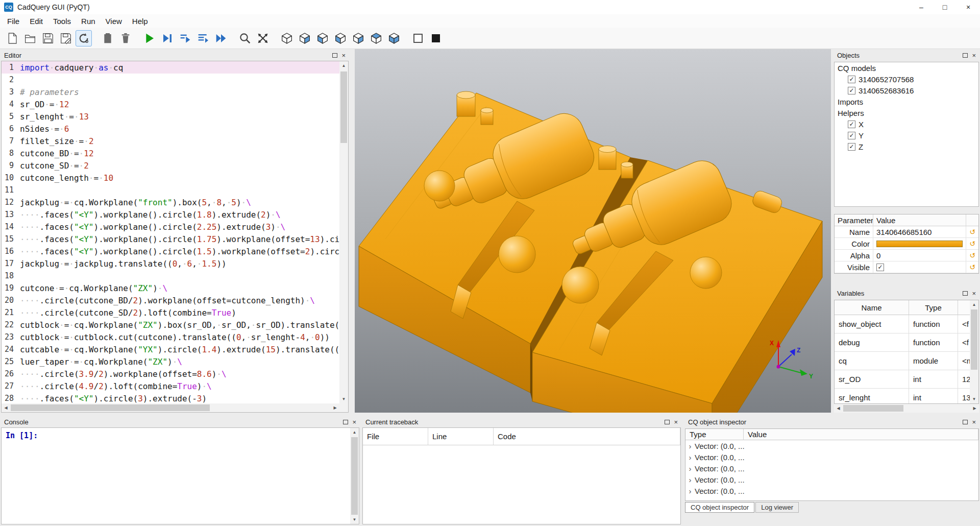 This screenshot has width=980, height=526. Describe the element at coordinates (974, 399) in the screenshot. I see `scroll-down-arrow: ▼` at that location.